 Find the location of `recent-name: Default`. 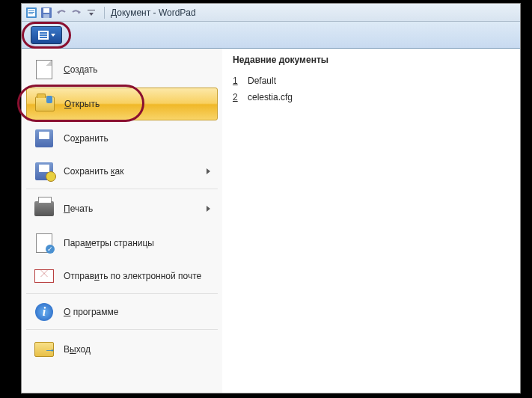

recent-name: Default is located at coordinates (262, 81).